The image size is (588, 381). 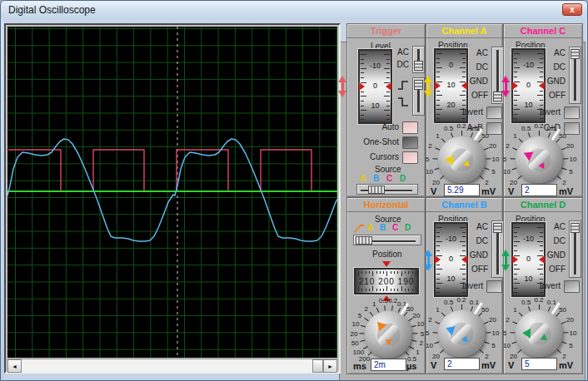 What do you see at coordinates (543, 286) in the screenshot?
I see `channel-d-panel: Channel DPosition-10010ACDCGNDOFFInvert2…` at bounding box center [543, 286].